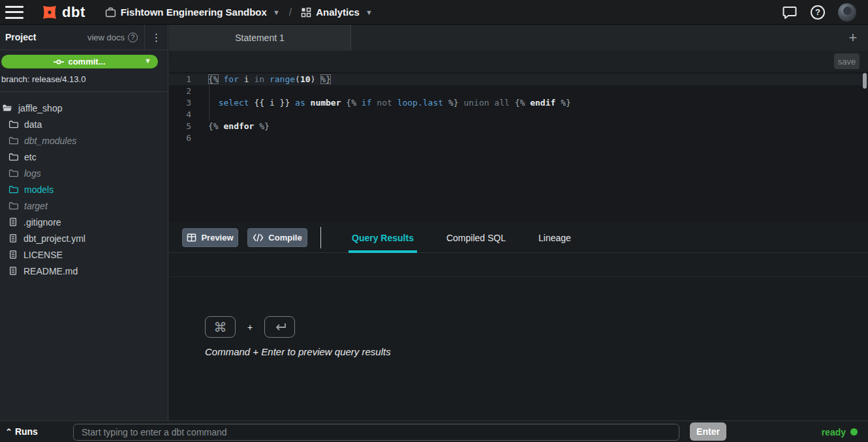  What do you see at coordinates (185, 126) in the screenshot?
I see `line-number: 5` at bounding box center [185, 126].